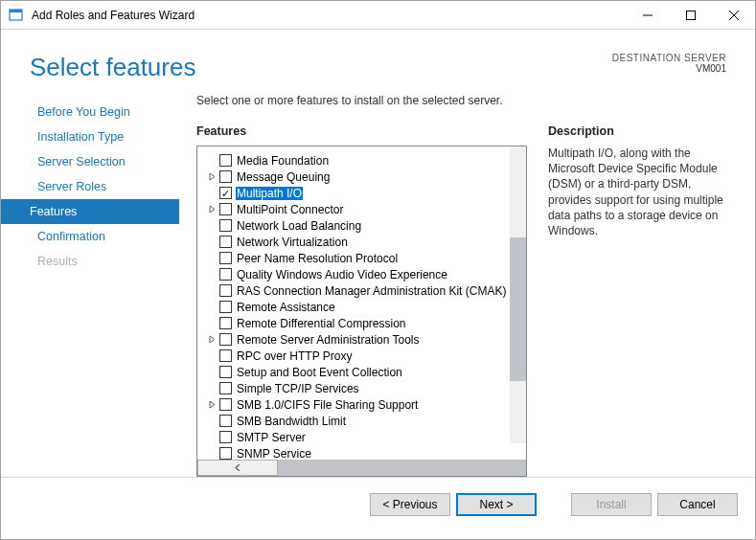 The width and height of the screenshot is (756, 540). What do you see at coordinates (690, 15) in the screenshot?
I see `window-controls` at bounding box center [690, 15].